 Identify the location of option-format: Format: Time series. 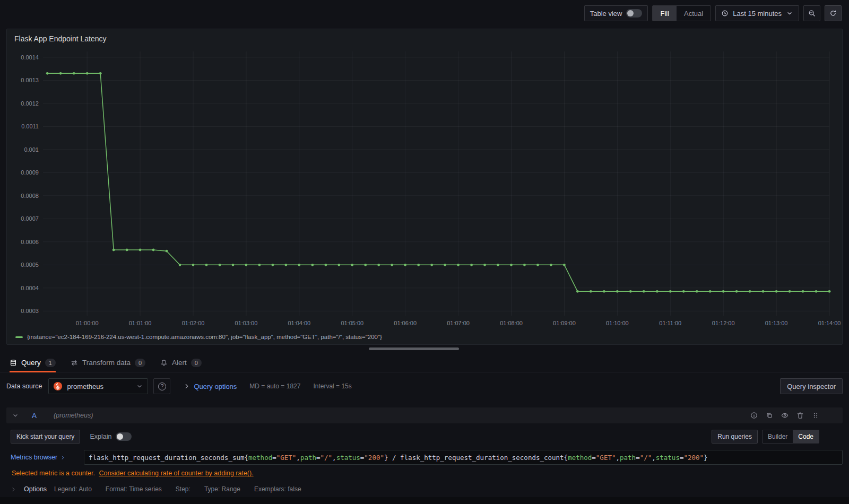
(134, 489).